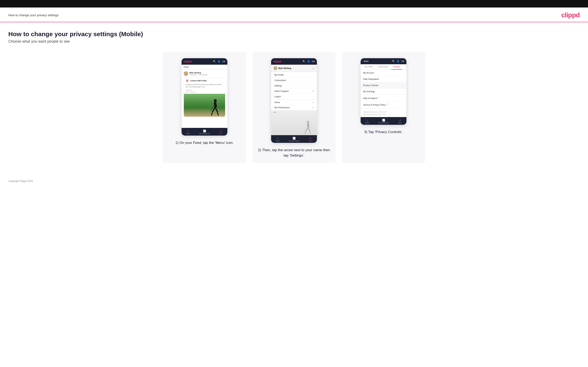  I want to click on step-2-card: clippd 🔍 👤 ⊙▾ Blair McHarg ▲, so click(294, 108).